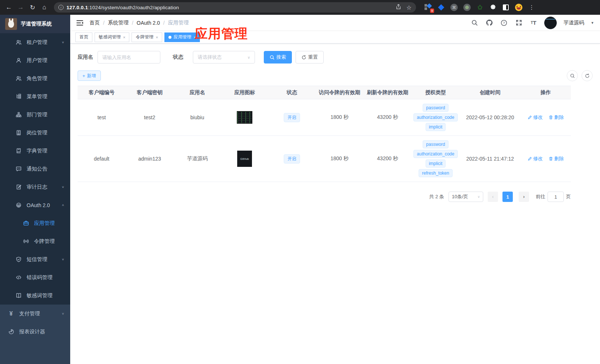  What do you see at coordinates (36, 24) in the screenshot?
I see `app-title: 芋道管理系统` at bounding box center [36, 24].